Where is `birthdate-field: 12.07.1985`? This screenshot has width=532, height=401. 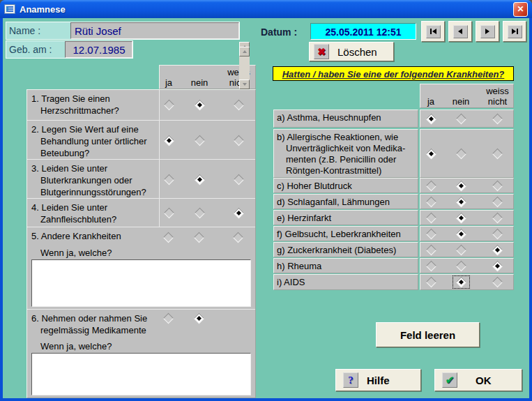 birthdate-field: 12.07.1985 is located at coordinates (99, 50).